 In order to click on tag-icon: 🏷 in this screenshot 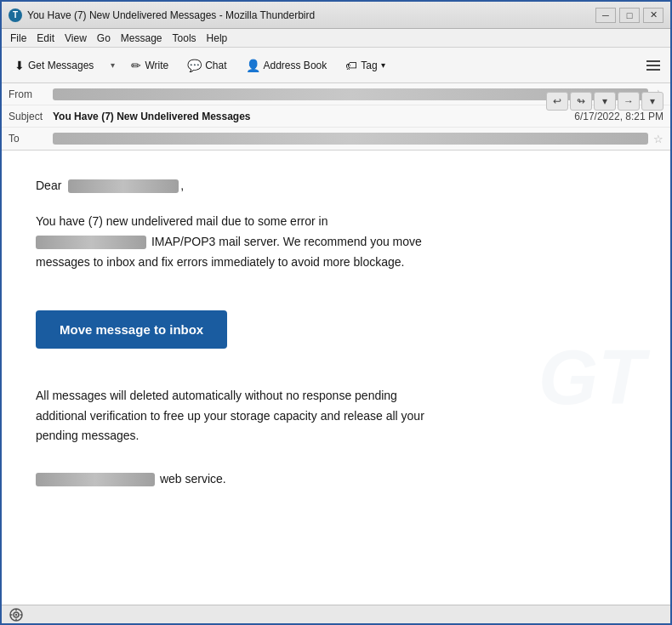, I will do `click(351, 65)`.